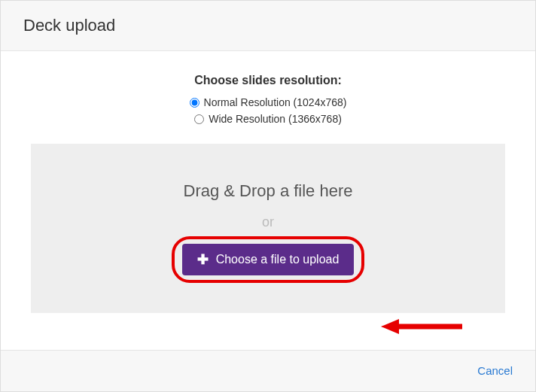 The height and width of the screenshot is (392, 536). I want to click on resolution-option-normal: Normal Resolution (1024x768), so click(268, 102).